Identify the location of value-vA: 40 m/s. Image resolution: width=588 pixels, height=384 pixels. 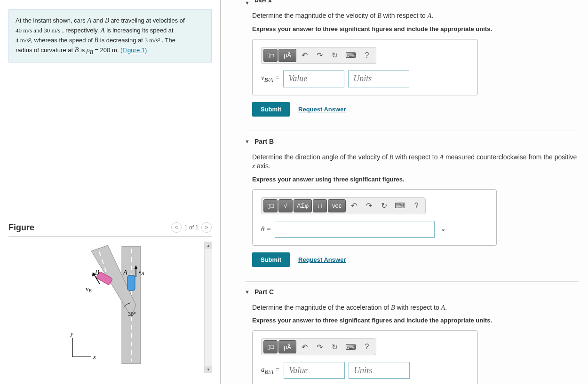
(24, 30).